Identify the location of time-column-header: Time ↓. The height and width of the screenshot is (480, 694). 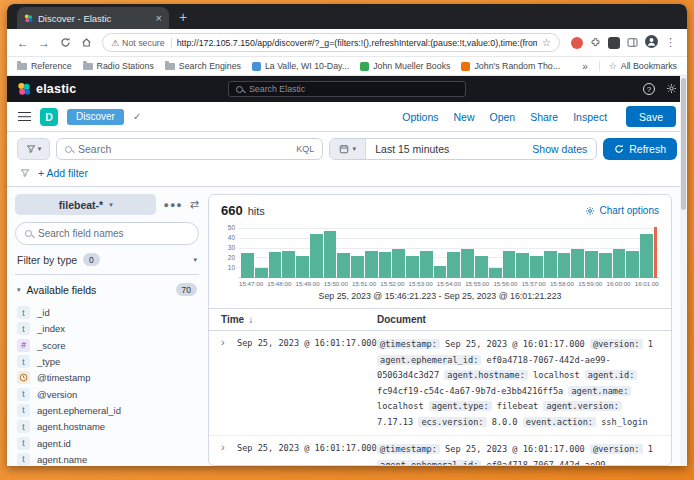
(299, 320).